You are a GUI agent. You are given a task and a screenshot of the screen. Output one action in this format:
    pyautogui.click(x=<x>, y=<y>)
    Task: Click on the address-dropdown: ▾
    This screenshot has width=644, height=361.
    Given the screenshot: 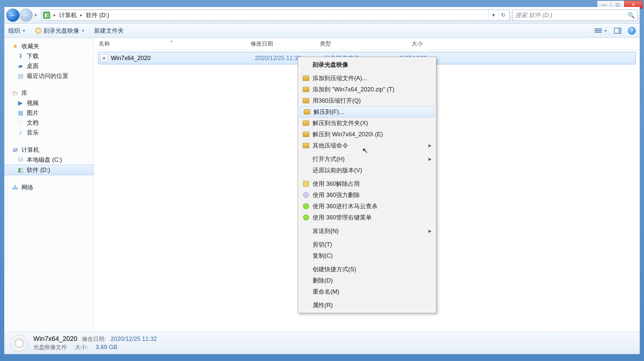 What is the action you would take?
    pyautogui.click(x=493, y=15)
    